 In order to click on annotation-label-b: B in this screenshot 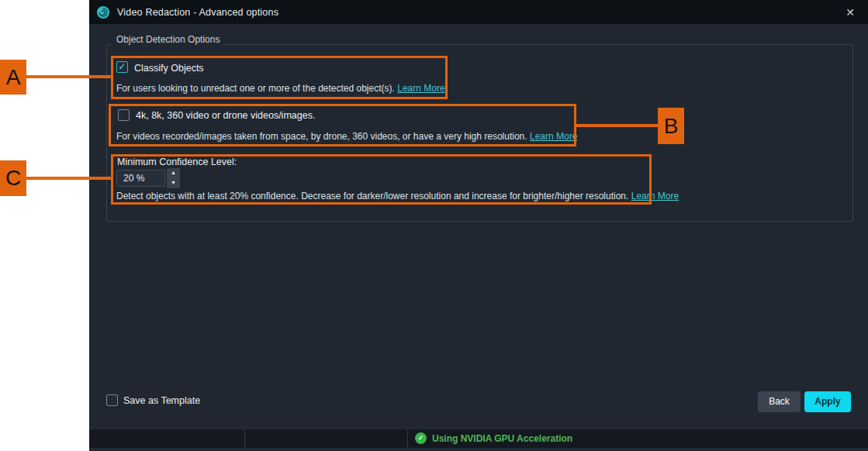, I will do `click(671, 126)`.